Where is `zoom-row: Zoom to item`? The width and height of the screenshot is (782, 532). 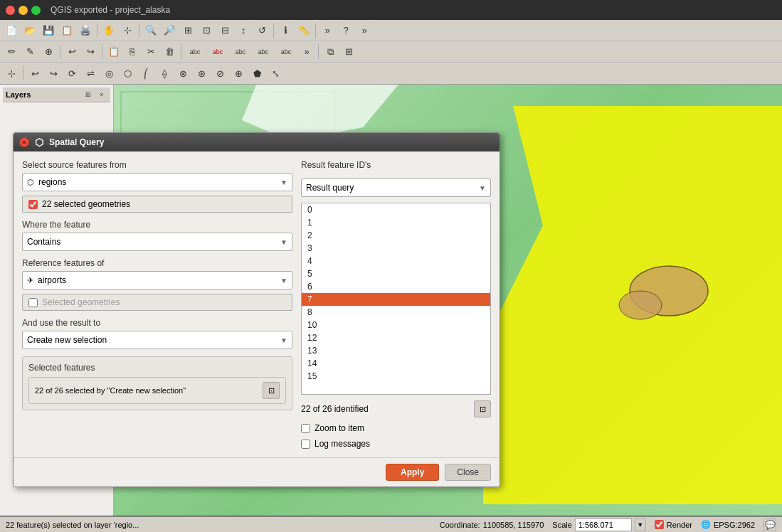 zoom-row: Zoom to item is located at coordinates (396, 428).